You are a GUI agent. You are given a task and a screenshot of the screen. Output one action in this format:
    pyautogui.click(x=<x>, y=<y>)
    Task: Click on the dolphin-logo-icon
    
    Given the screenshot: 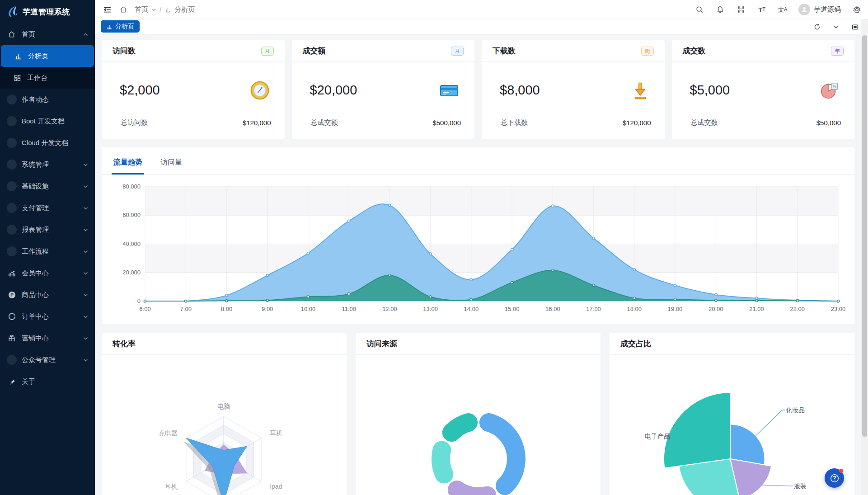 What is the action you would take?
    pyautogui.click(x=12, y=12)
    